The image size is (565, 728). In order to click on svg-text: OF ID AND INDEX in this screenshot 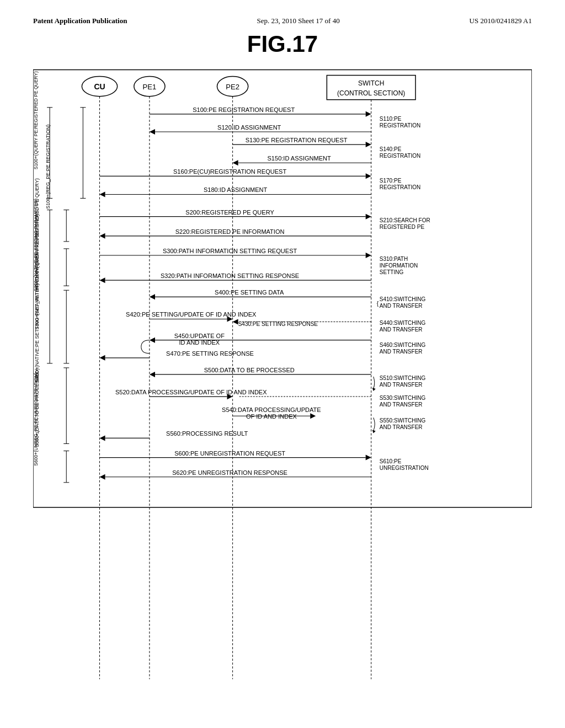, I will do `click(271, 416)`.